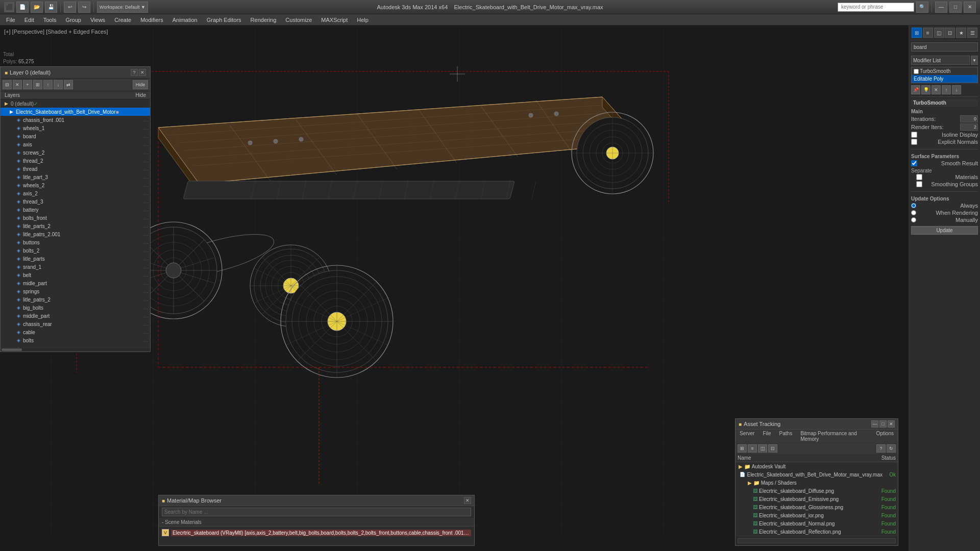  Describe the element at coordinates (944, 231) in the screenshot. I see `update-button: Update` at that location.